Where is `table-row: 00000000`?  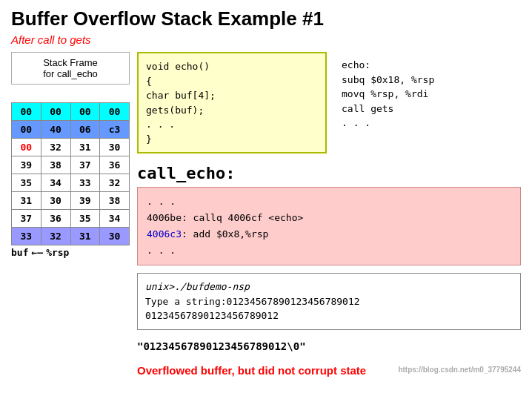 table-row: 00000000 is located at coordinates (71, 112).